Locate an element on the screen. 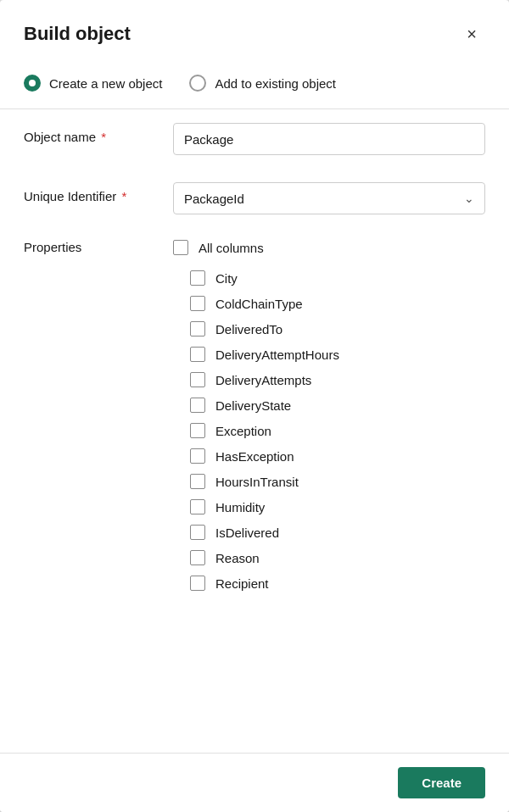 The height and width of the screenshot is (812, 509). dialog-footer: Create is located at coordinates (255, 782).